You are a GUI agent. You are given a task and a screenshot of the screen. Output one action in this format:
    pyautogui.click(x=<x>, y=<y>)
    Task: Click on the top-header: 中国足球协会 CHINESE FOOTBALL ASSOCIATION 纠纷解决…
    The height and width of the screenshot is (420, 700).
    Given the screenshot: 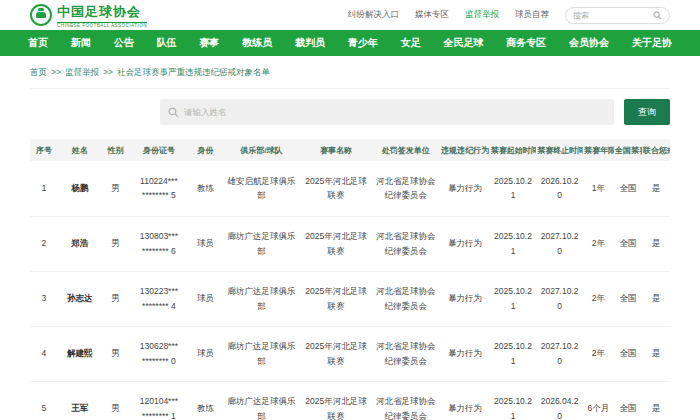 What is the action you would take?
    pyautogui.click(x=350, y=15)
    